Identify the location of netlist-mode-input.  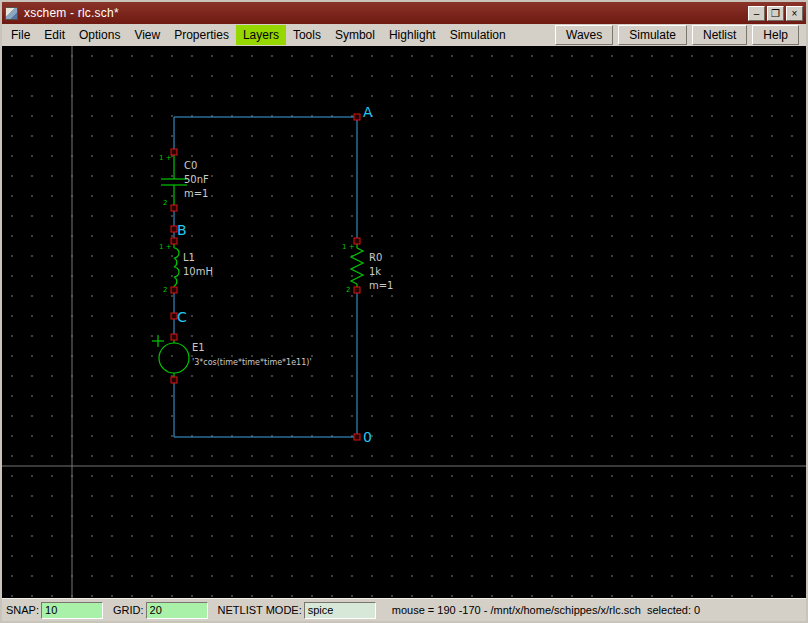
(340, 610).